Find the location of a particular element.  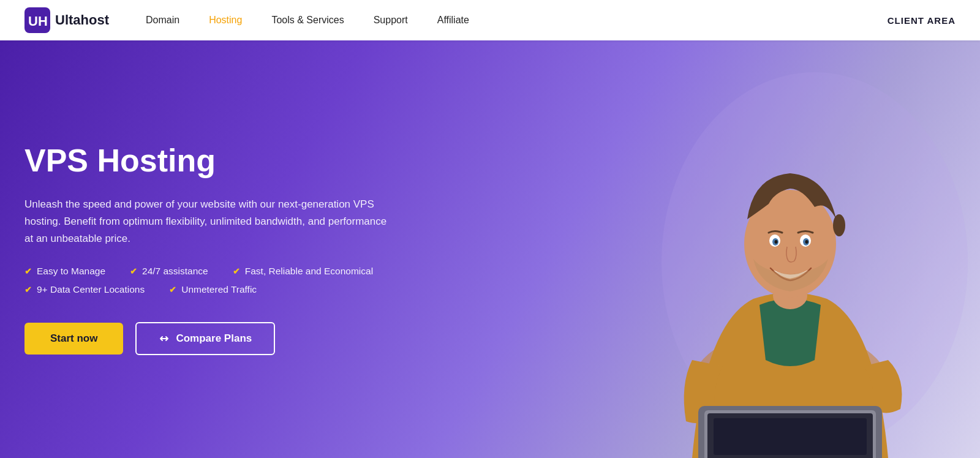

compare-plans-button: Compare Plans is located at coordinates (205, 339).